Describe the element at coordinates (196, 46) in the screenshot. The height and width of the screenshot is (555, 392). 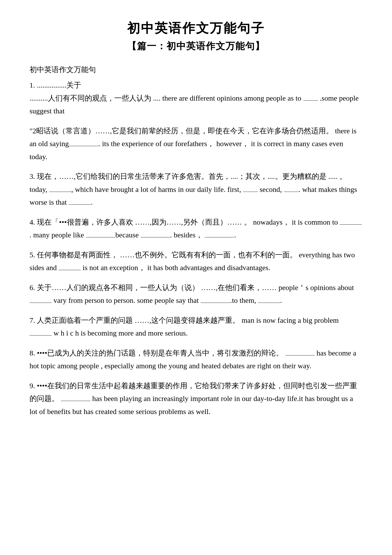
I see `page-subtitle: 【篇一：初中英语作文万能句】` at that location.